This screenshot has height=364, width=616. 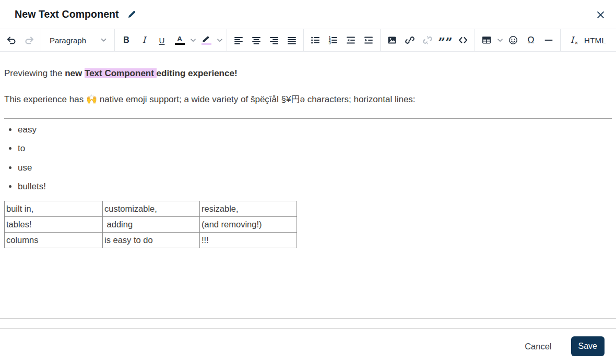 What do you see at coordinates (248, 209) in the screenshot?
I see `table-cell: resizable,` at bounding box center [248, 209].